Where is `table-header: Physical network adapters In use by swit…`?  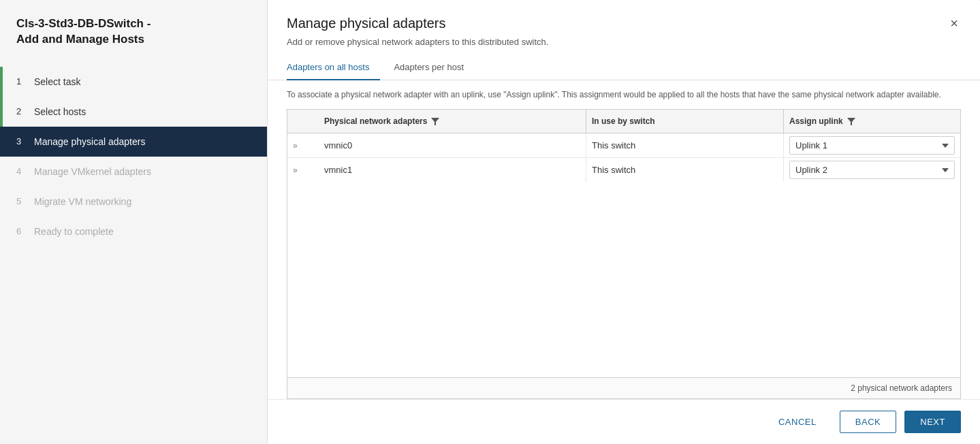
table-header: Physical network adapters In use by swit… is located at coordinates (624, 121).